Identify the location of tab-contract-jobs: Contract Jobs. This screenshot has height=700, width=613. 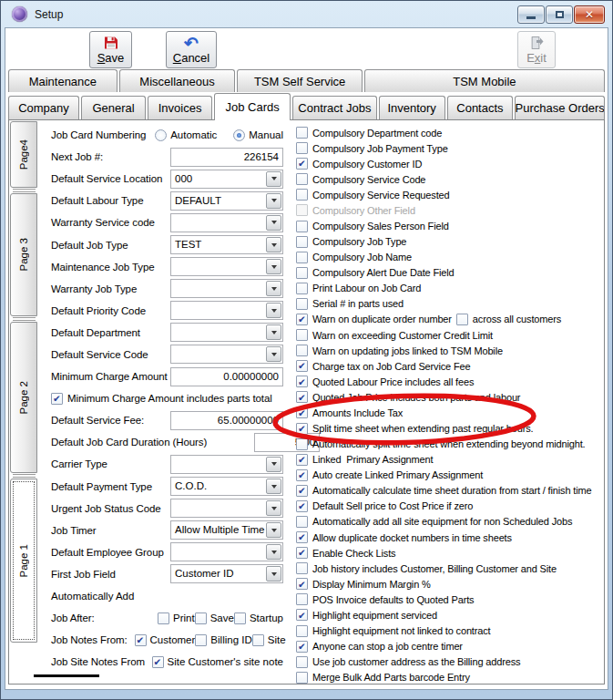
(335, 108).